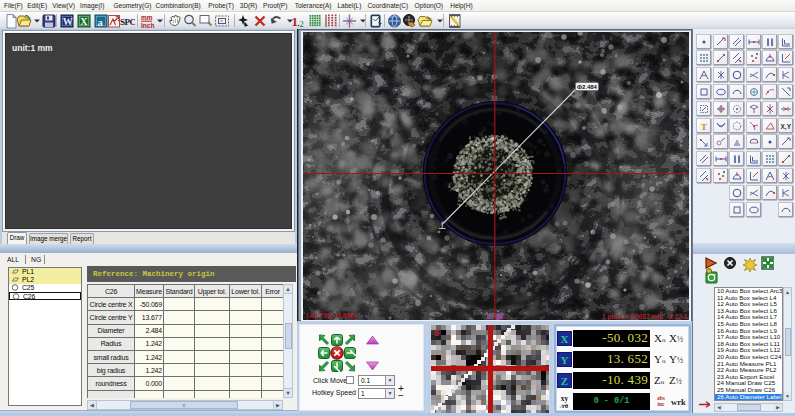 The width and height of the screenshot is (795, 416). Describe the element at coordinates (436, 333) in the screenshot. I see `svg-text: 5` at that location.